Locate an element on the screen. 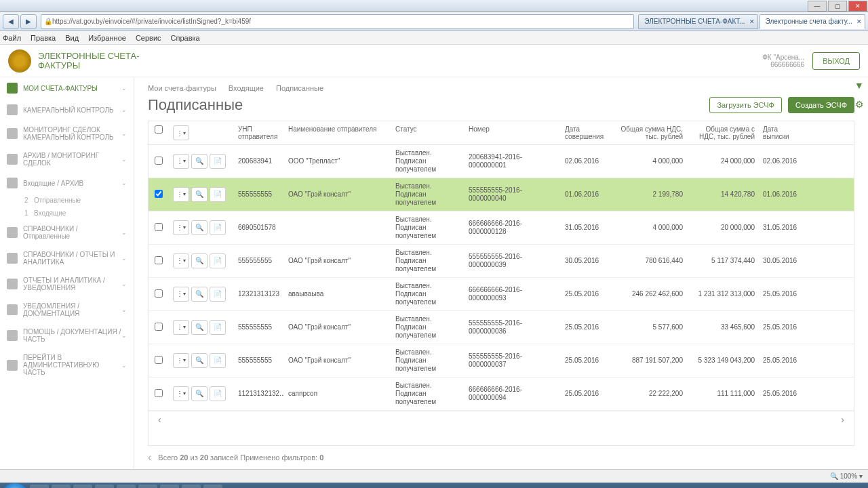 Image resolution: width=868 pixels, height=488 pixels. sidebar-subitem: 2Отправленные is located at coordinates (66, 201).